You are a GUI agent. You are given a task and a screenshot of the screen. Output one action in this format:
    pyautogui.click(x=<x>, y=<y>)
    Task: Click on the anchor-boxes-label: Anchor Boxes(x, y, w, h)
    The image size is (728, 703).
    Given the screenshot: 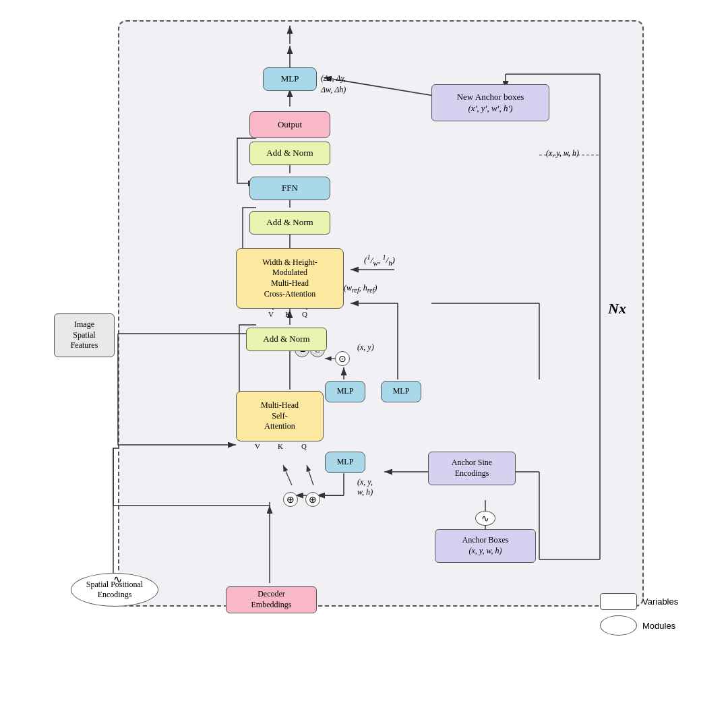 What is the action you would take?
    pyautogui.click(x=485, y=546)
    